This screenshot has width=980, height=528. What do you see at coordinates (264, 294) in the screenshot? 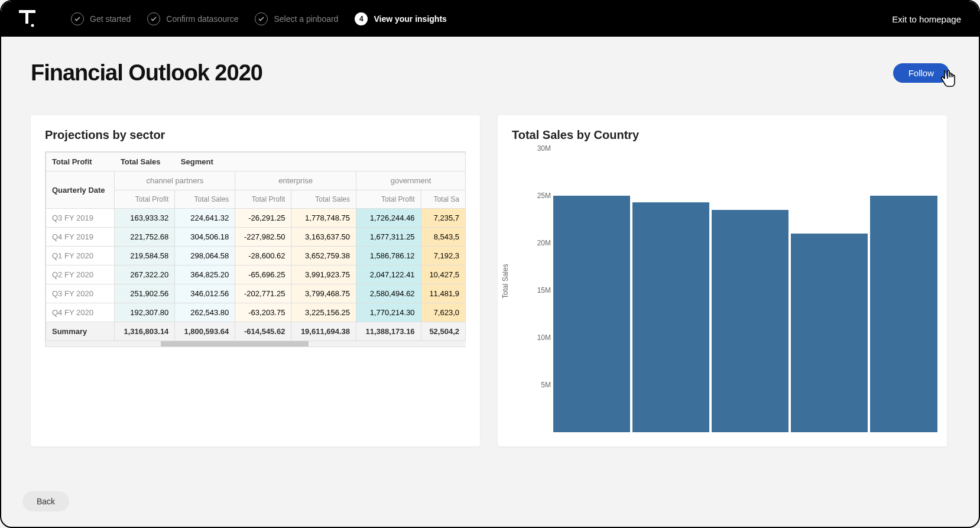
I see `cell: -202,771.25` at bounding box center [264, 294].